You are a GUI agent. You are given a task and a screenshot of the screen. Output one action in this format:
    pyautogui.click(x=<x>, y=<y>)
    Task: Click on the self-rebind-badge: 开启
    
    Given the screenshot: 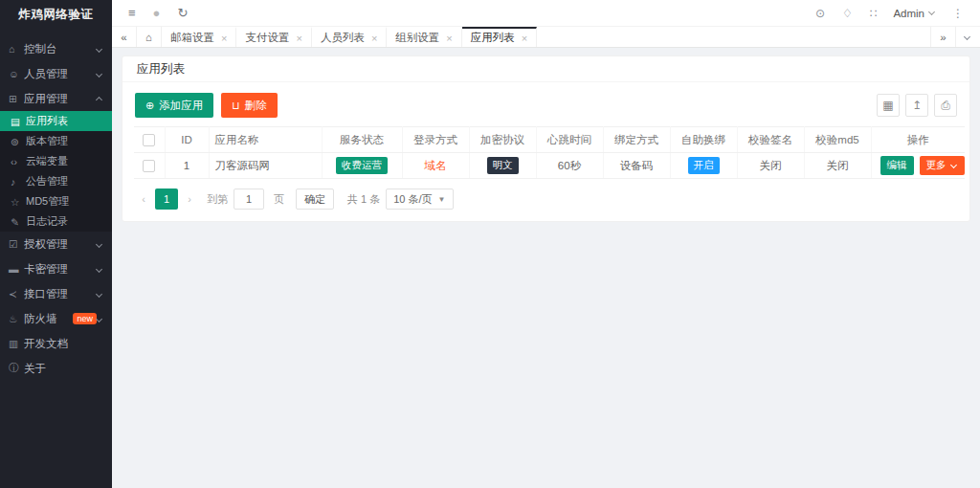 What is the action you would take?
    pyautogui.click(x=704, y=165)
    